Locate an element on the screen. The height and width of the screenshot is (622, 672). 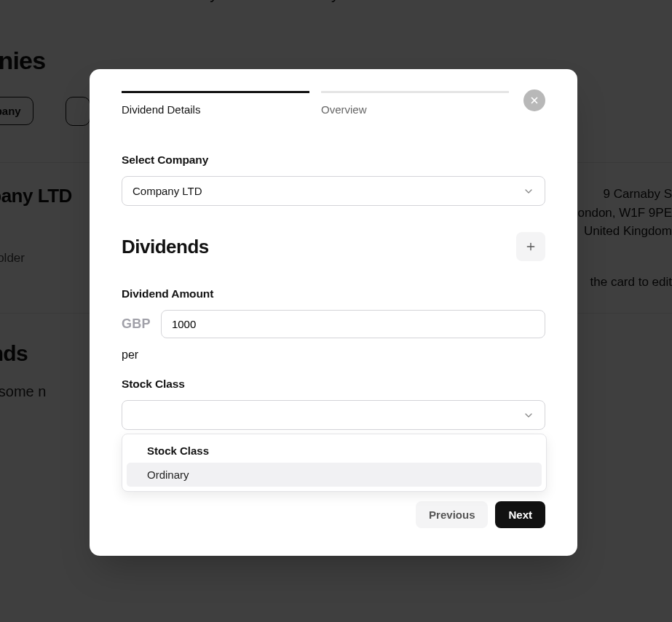
dividends-section-title: Dividends is located at coordinates (165, 247).